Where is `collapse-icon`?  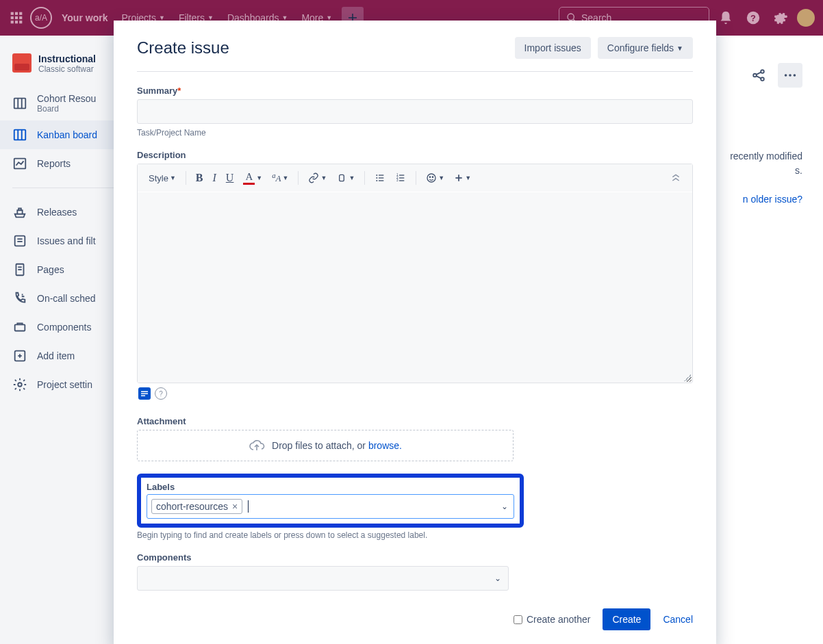
collapse-icon is located at coordinates (676, 178).